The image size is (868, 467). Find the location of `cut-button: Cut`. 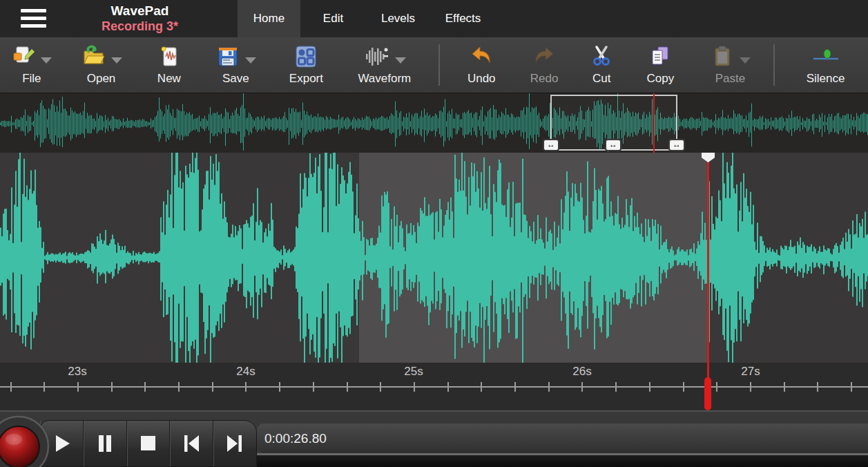

cut-button: Cut is located at coordinates (602, 65).